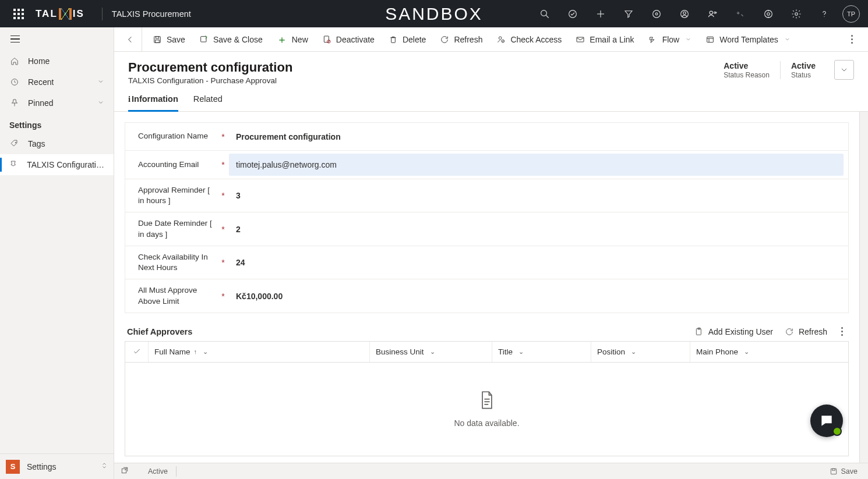 The image size is (868, 479). Describe the element at coordinates (57, 61) in the screenshot. I see `nav-home: Home` at that location.